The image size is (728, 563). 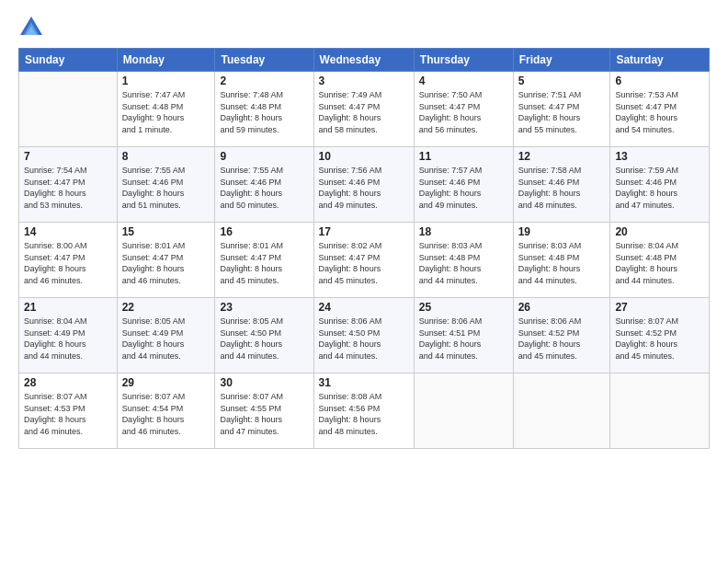 I want to click on calendar-cell: 16Sunrise: 8:01 AM Sunset: 4:47 PM Dayli…, so click(x=265, y=260).